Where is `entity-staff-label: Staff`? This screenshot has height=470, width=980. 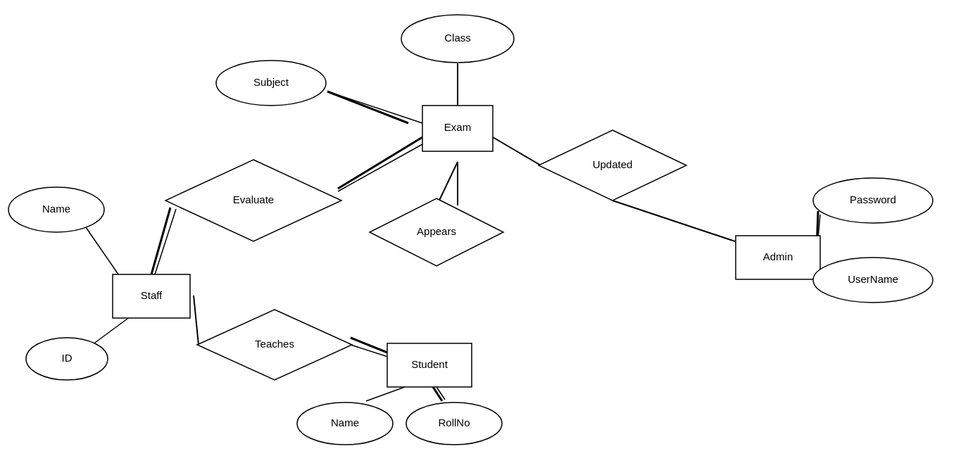
entity-staff-label: Staff is located at coordinates (152, 296).